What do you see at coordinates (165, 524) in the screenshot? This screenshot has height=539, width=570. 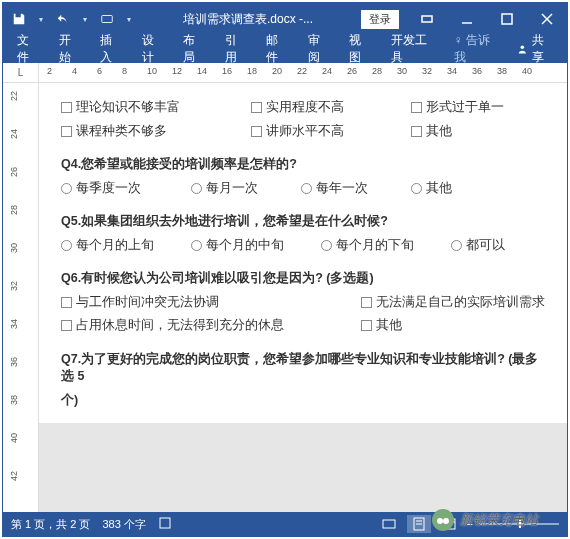 I see `spell-check-icon` at bounding box center [165, 524].